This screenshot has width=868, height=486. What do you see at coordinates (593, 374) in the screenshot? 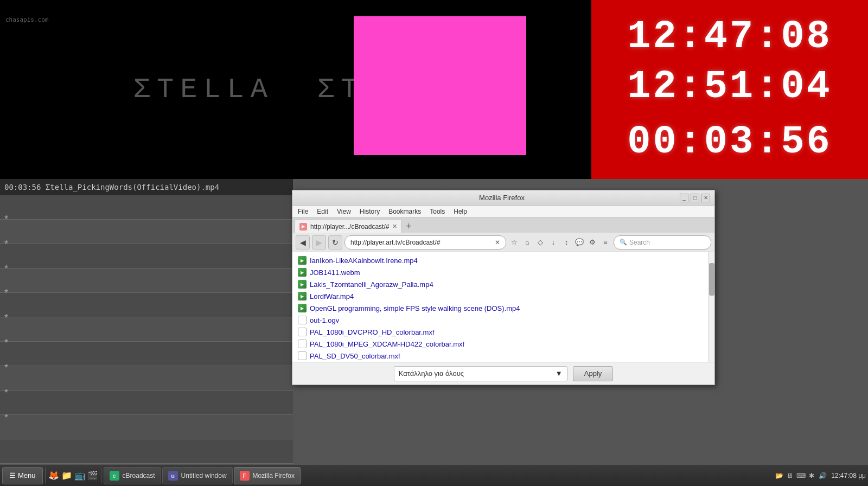
I see `apply-button: Apply` at bounding box center [593, 374].